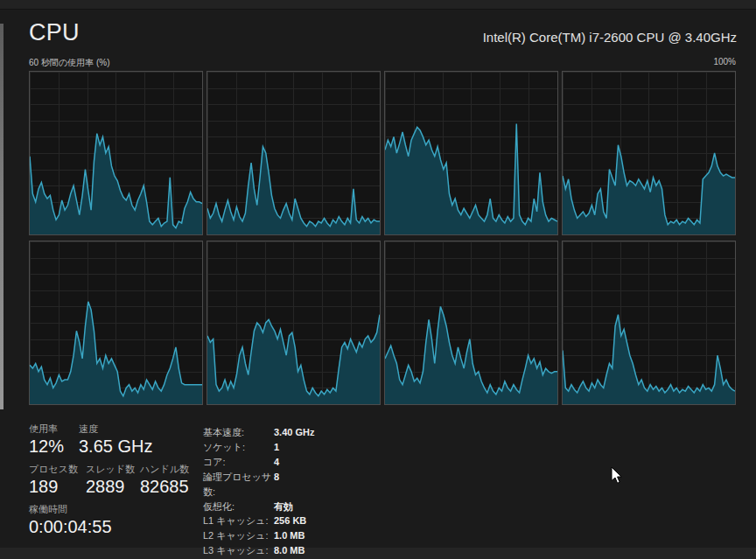  What do you see at coordinates (617, 476) in the screenshot?
I see `mouse-cursor-icon` at bounding box center [617, 476].